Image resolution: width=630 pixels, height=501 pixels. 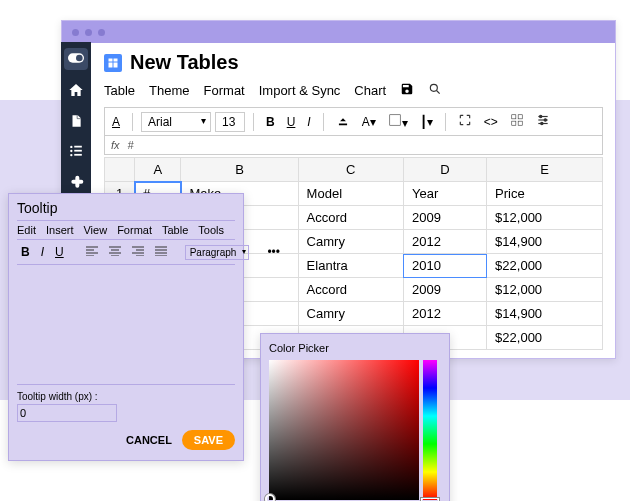 What do you see at coordinates (76, 59) in the screenshot?
I see `sidebar-item-toggle` at bounding box center [76, 59].